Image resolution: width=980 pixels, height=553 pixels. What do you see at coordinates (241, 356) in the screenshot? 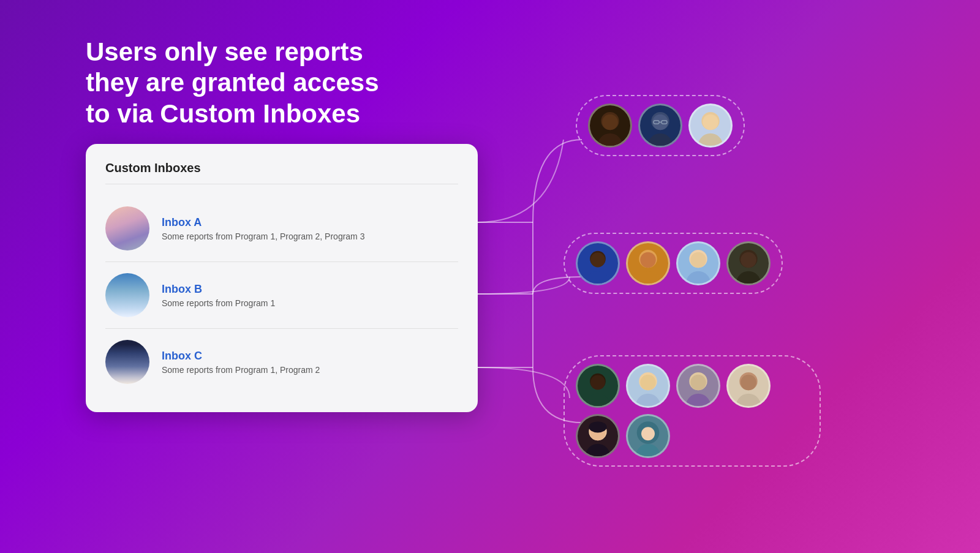
I see `inbox-c-name: Inbox C` at bounding box center [241, 356].